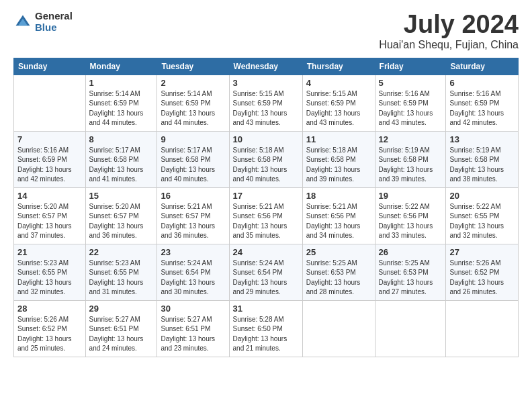 The image size is (532, 411). I want to click on day-number: 4, so click(339, 83).